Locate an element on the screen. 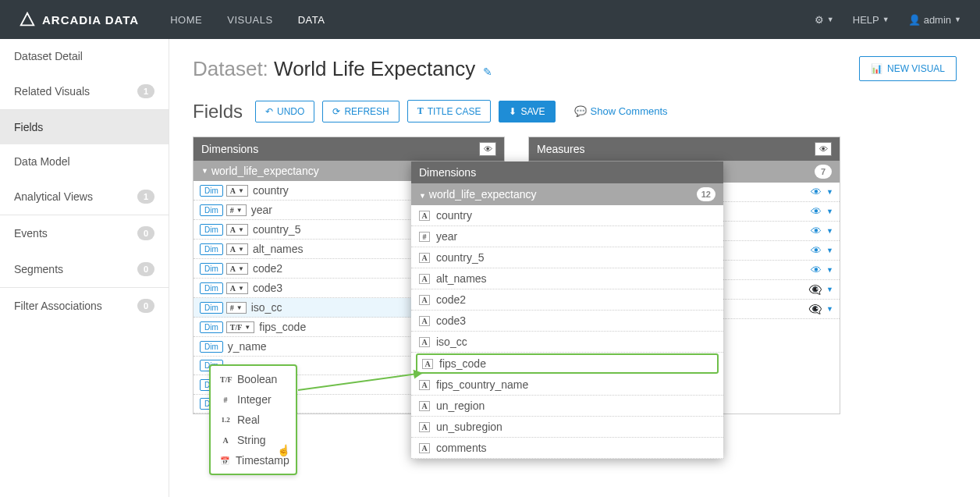  sidebar-events: Events0 is located at coordinates (84, 233).